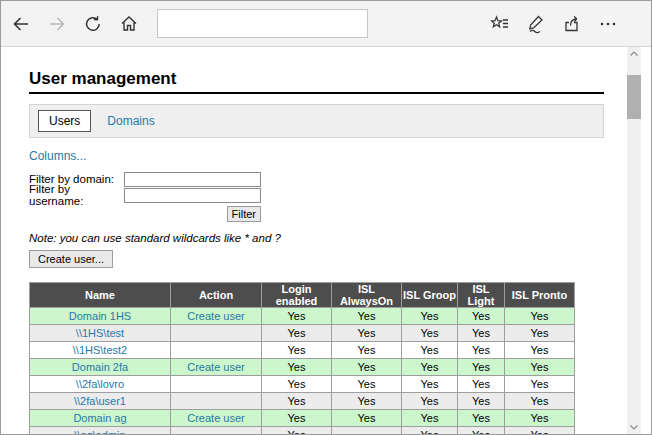 The width and height of the screenshot is (652, 435). Describe the element at coordinates (192, 196) in the screenshot. I see `filter-username-input` at that location.